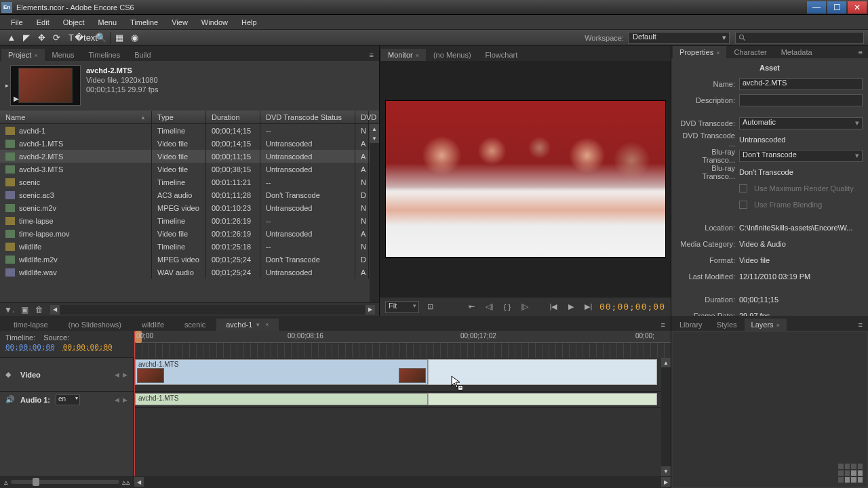 This screenshot has width=868, height=488. What do you see at coordinates (190, 156) in the screenshot?
I see `table-row: avchd-2.MTSVideo file00;00;11;15Untransc…` at bounding box center [190, 156].